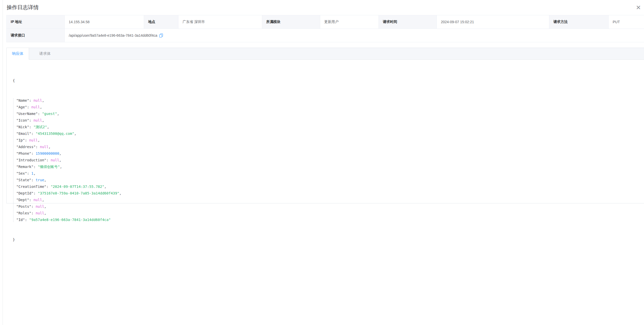 This screenshot has height=325, width=644. I want to click on api-row: 请求接口 /api/app/user/9a57a4e8-e196-663a-78…, so click(325, 36).